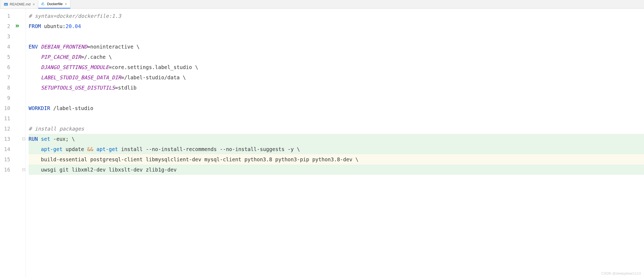 The width and height of the screenshot is (644, 277). Describe the element at coordinates (20, 4) in the screenshot. I see `tab-readme: MD README.md ×` at that location.